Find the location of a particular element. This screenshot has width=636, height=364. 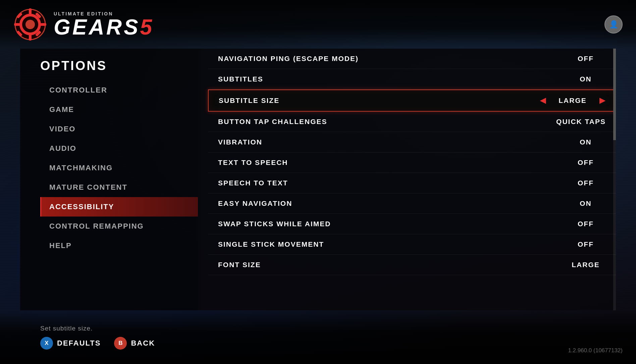

bottom-bar: Set subtitle size. XDEFAULTSBBACK is located at coordinates (318, 337).